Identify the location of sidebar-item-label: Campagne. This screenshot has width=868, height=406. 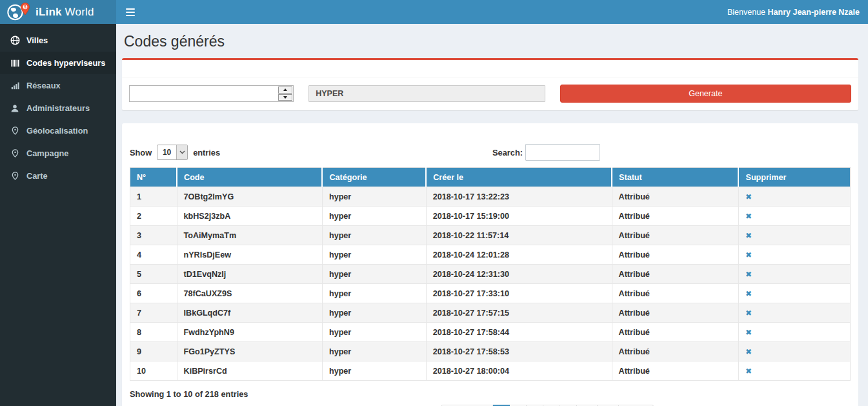
(48, 154).